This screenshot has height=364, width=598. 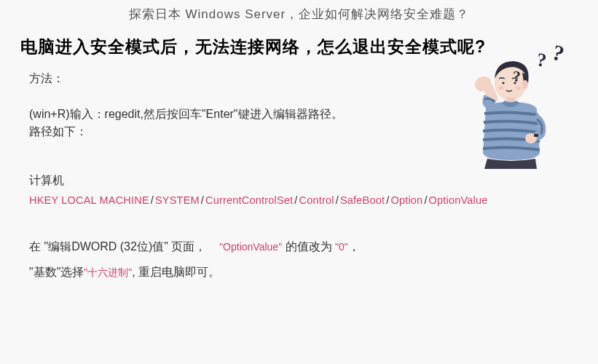 I want to click on path-seg-5: SafeBoot, so click(x=363, y=200).